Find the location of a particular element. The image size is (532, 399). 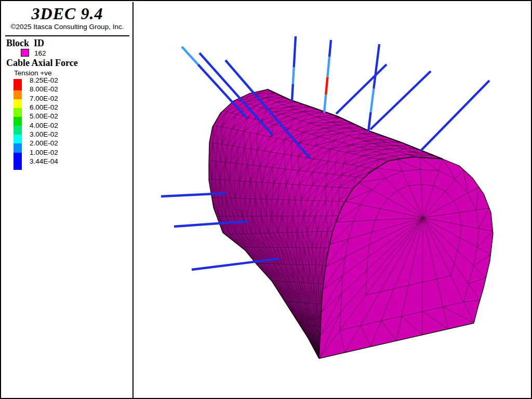

scale-label: 6.00E-02 is located at coordinates (56, 108).